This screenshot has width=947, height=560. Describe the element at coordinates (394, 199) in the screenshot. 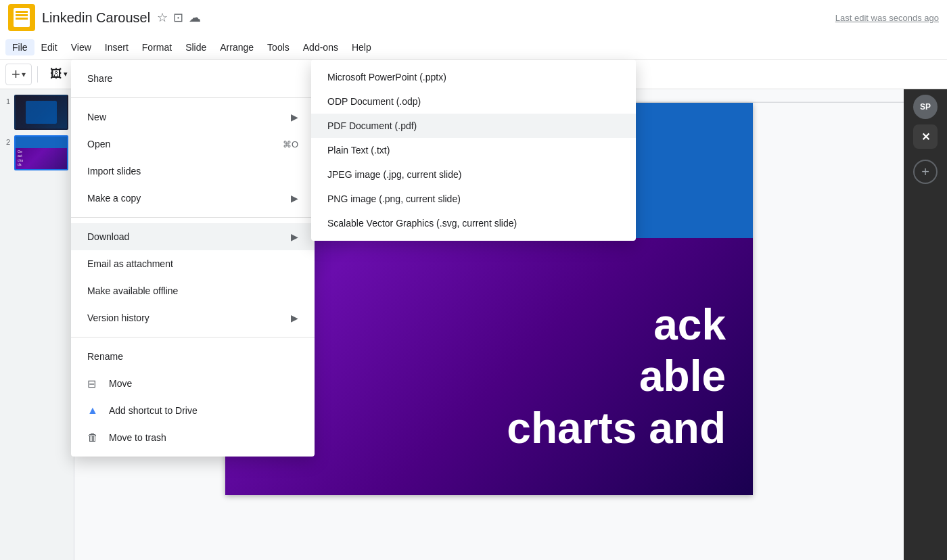

I see `dsm-png-label: PNG image (.png, current slide)` at that location.